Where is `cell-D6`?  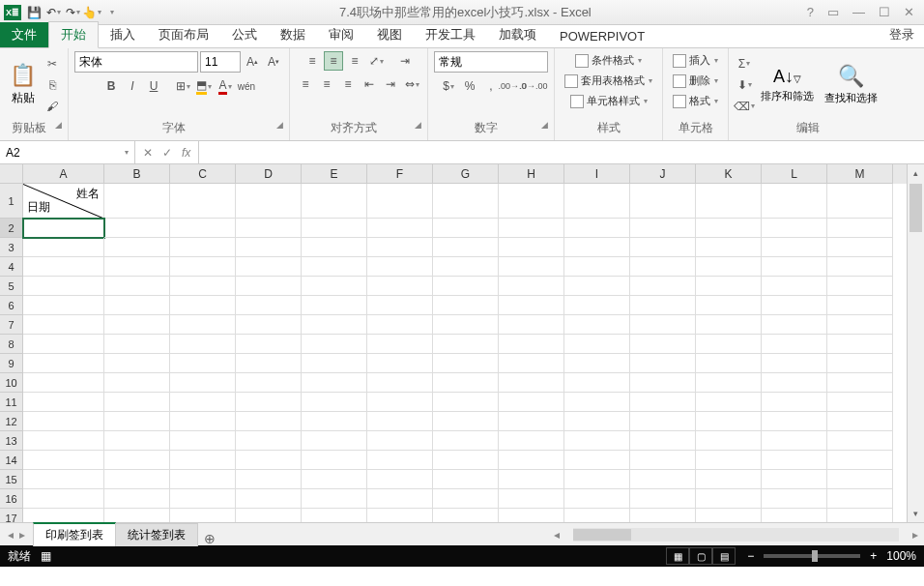
cell-D6 is located at coordinates (269, 306).